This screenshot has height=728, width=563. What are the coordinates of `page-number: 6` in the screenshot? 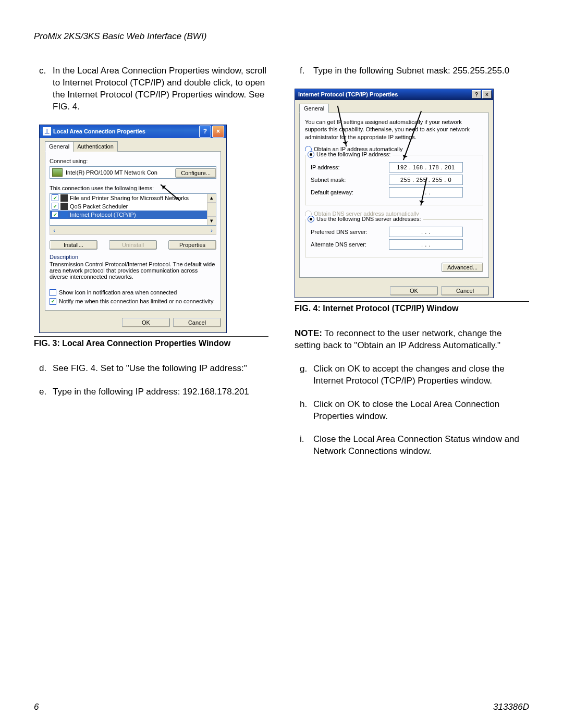 It's located at (36, 707).